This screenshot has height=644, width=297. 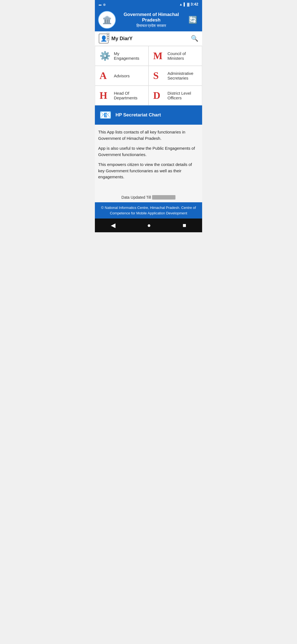 What do you see at coordinates (148, 210) in the screenshot?
I see `app-footer: © National Informatics Centre, Himachal …` at bounding box center [148, 210].